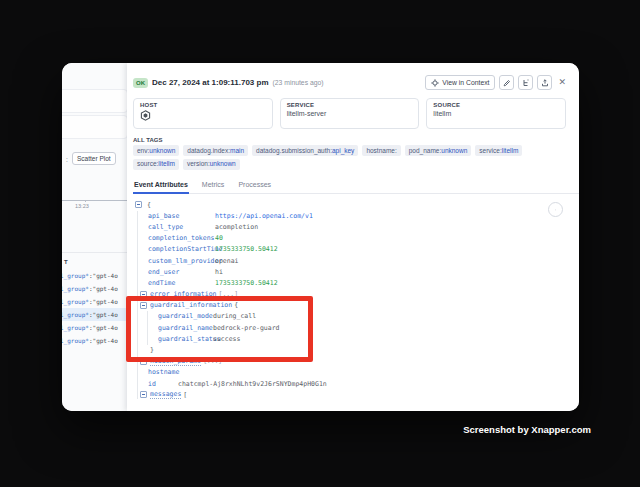 The image size is (640, 487). I want to click on card-label: HOST, so click(203, 105).